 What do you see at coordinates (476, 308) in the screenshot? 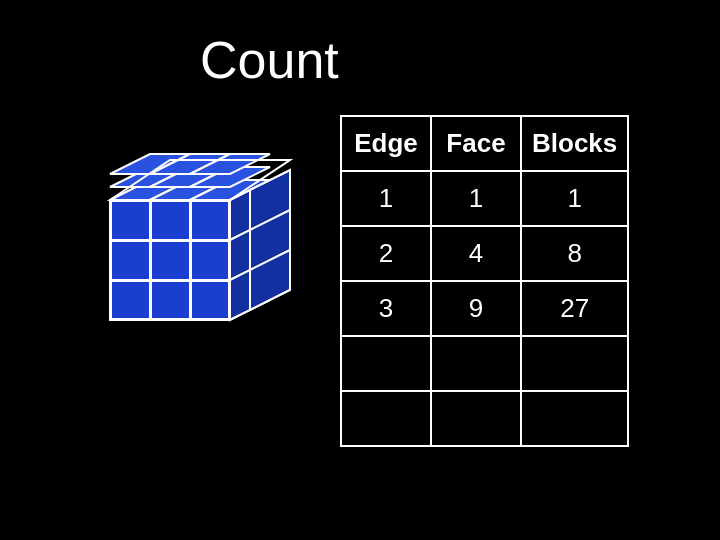
I see `cell-2-1: 9` at bounding box center [476, 308].